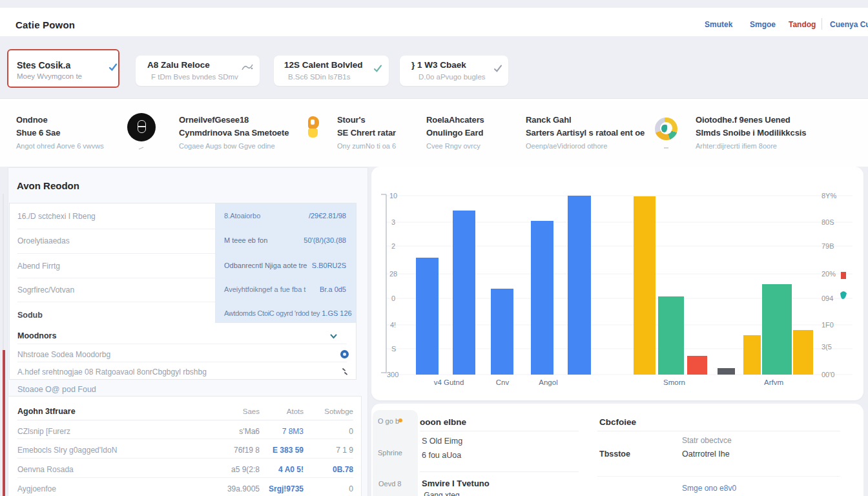 The image size is (868, 496). I want to click on svg-text: 094, so click(827, 298).